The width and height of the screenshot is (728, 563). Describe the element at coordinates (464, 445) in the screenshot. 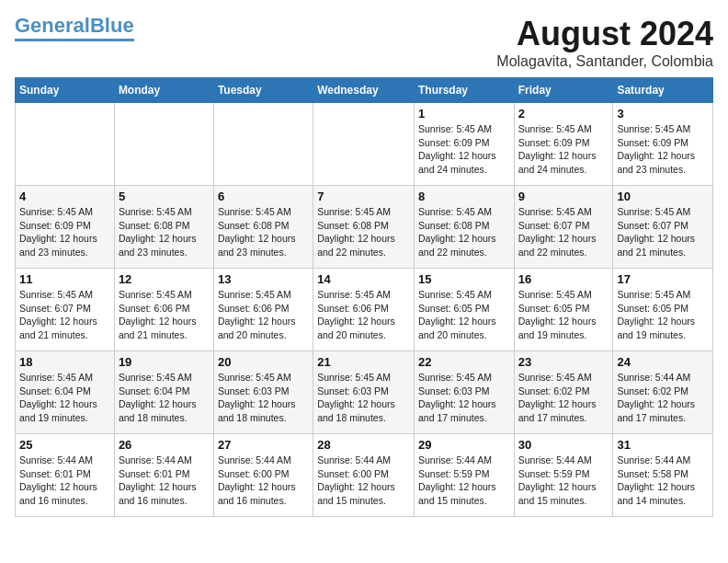

I see `day-number: 29` at that location.